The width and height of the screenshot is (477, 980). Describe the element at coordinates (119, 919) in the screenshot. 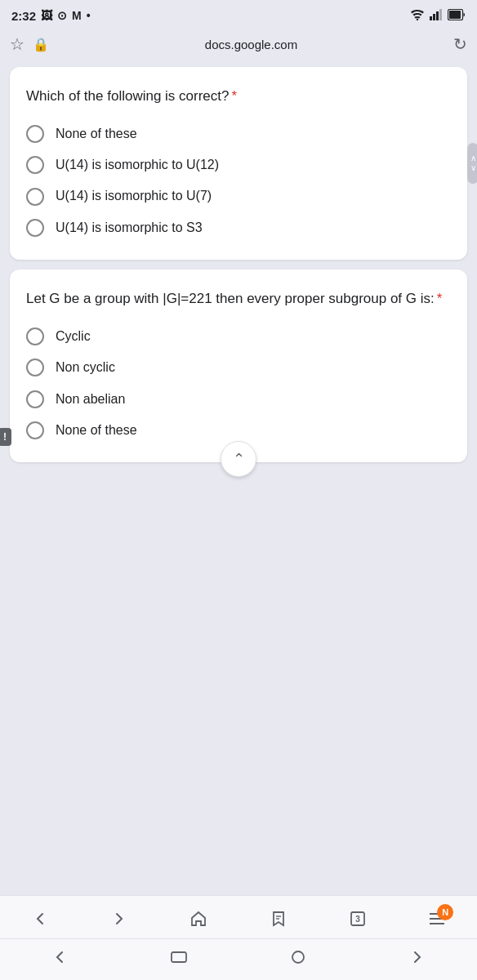

I see `nav-forward-button` at that location.